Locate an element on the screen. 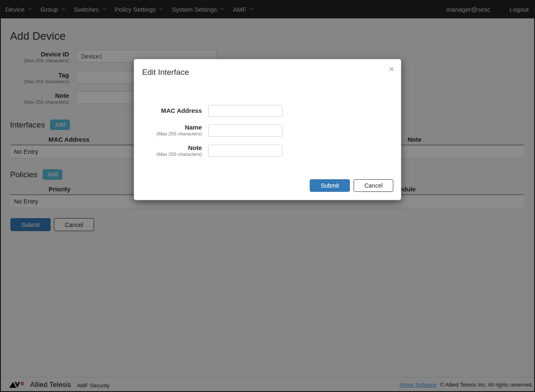 The image size is (535, 392). modal-name-hint: (Max 255 characters) is located at coordinates (168, 134).